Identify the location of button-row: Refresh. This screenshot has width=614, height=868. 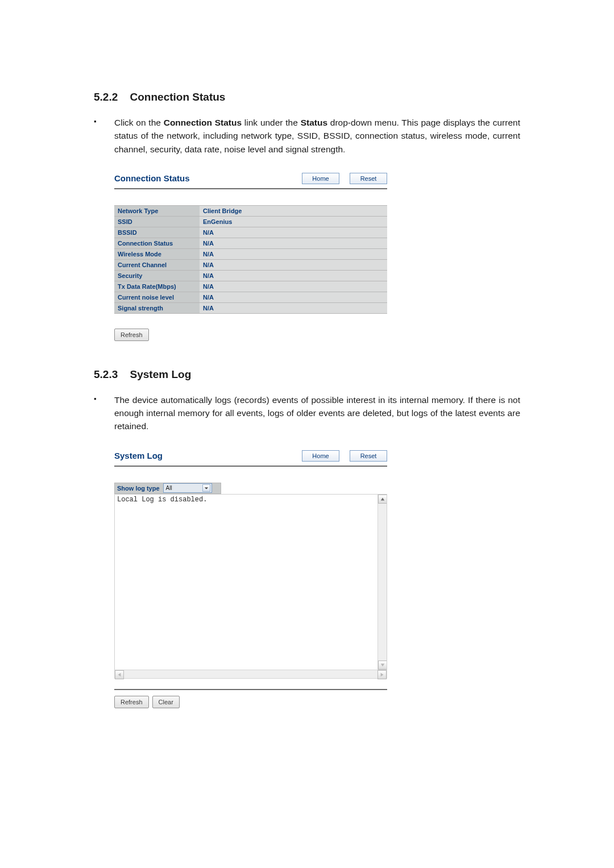
(251, 335).